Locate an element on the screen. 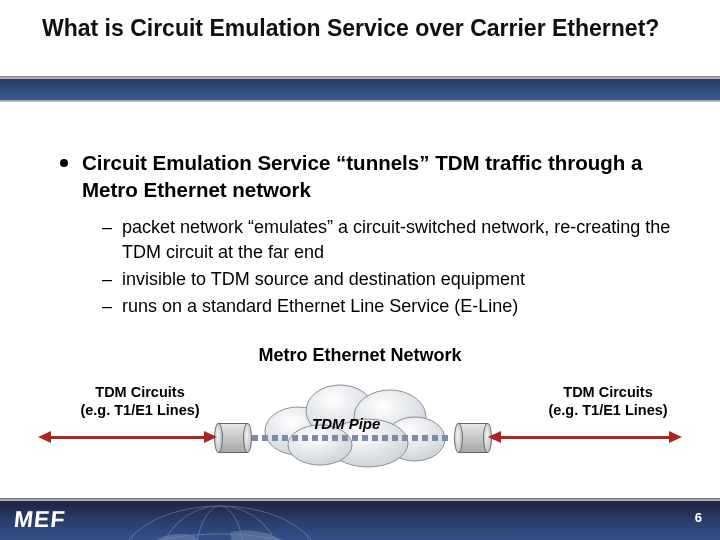 Image resolution: width=720 pixels, height=540 pixels. arrow-right-icon is located at coordinates (585, 438).